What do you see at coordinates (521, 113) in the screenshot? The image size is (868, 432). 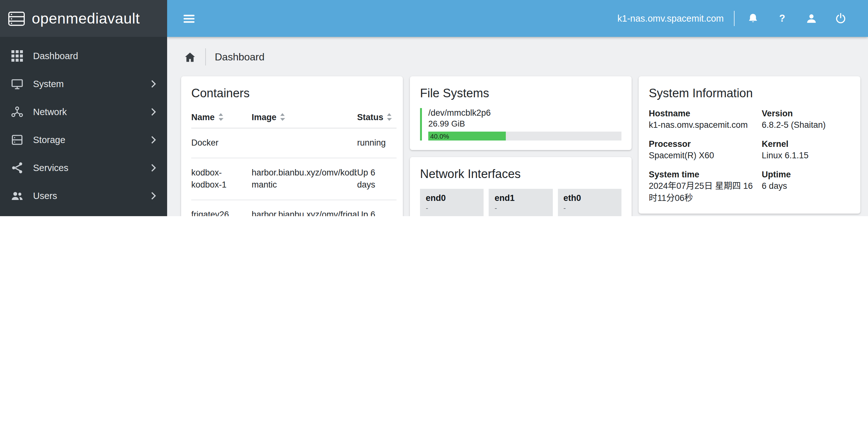 I see `filesystems-card: File Systems /dev/mmcblk2p6 26.99 GiB 40…` at bounding box center [521, 113].